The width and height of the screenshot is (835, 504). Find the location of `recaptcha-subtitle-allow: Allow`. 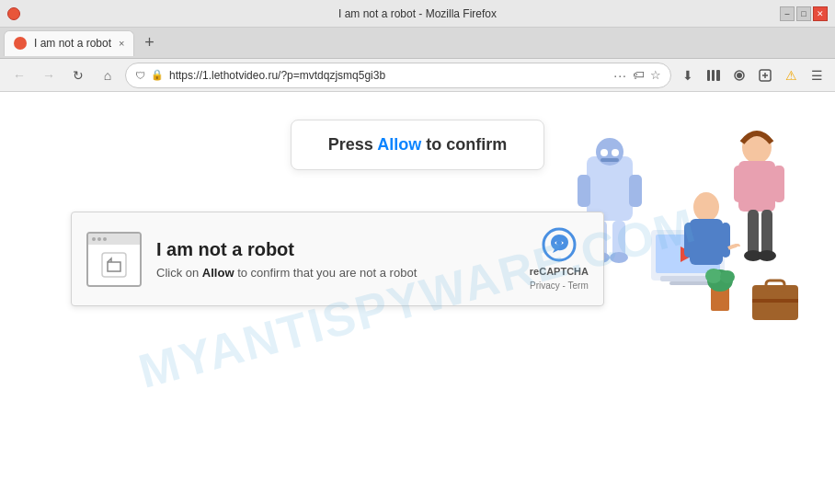

recaptcha-subtitle-allow: Allow is located at coordinates (219, 272).